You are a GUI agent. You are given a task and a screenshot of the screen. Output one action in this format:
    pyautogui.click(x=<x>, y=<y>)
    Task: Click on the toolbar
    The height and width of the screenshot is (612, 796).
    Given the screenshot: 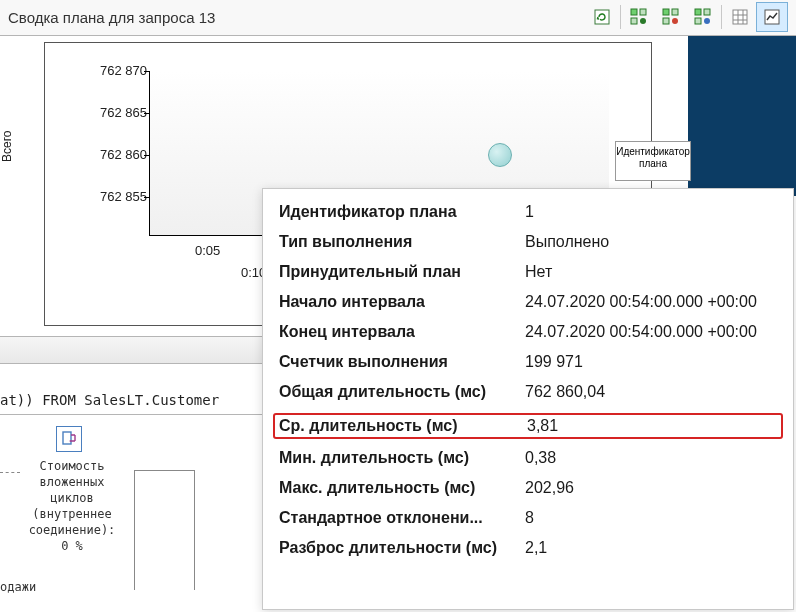 What is the action you would take?
    pyautogui.click(x=687, y=17)
    